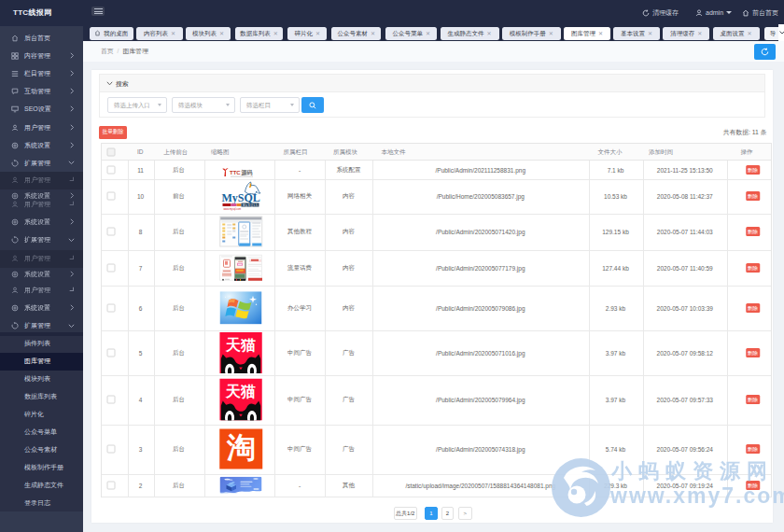 The height and width of the screenshot is (532, 784). What do you see at coordinates (246, 173) in the screenshot?
I see `svg-text: 源码` at bounding box center [246, 173].